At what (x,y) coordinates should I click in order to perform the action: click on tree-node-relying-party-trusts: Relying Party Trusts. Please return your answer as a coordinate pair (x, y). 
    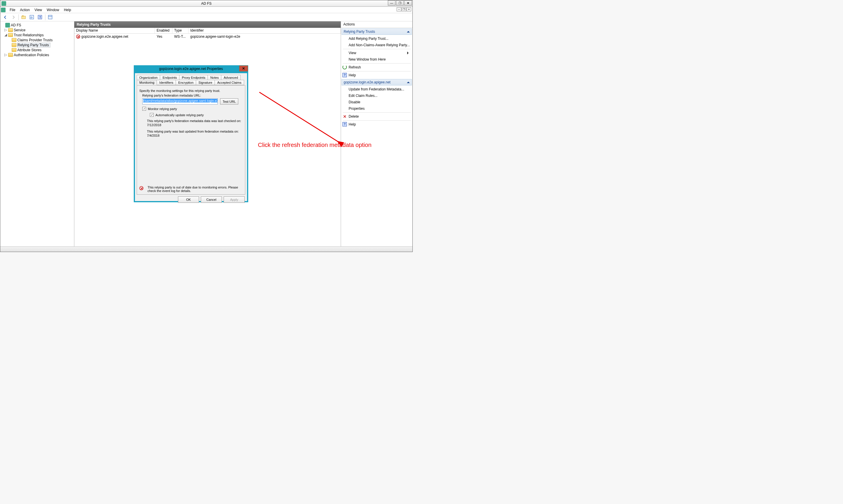
    Looking at the image, I should click on (37, 45).